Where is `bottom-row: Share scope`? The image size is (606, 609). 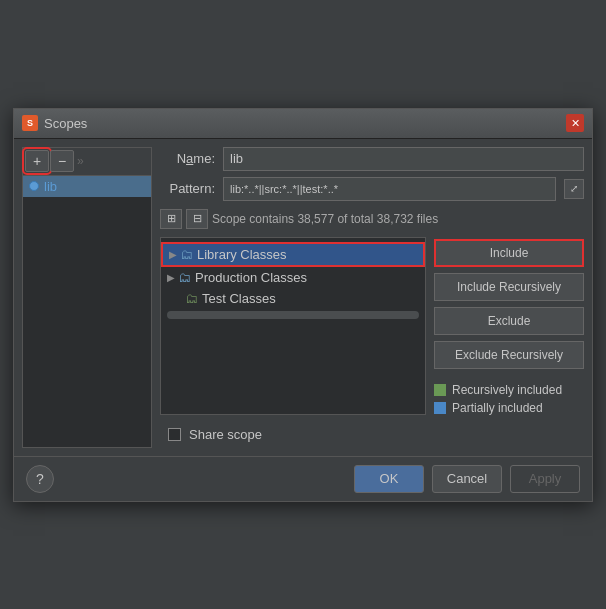 bottom-row: Share scope is located at coordinates (372, 434).